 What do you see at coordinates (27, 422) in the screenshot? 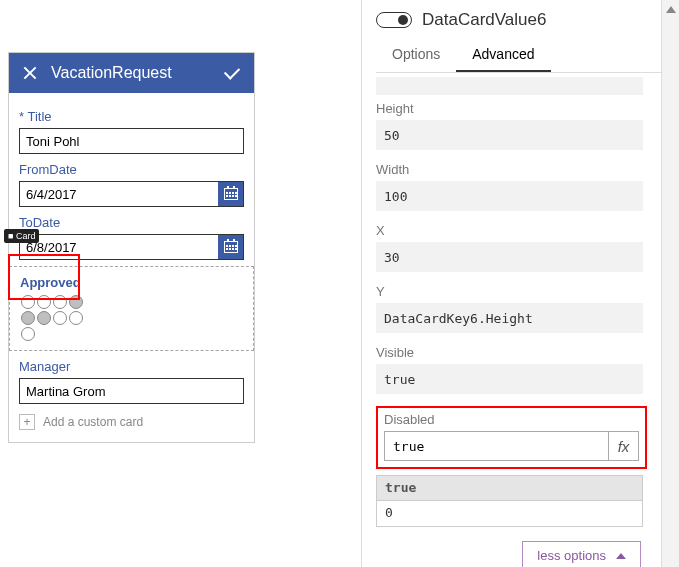
I see `plus-icon: +` at bounding box center [27, 422].